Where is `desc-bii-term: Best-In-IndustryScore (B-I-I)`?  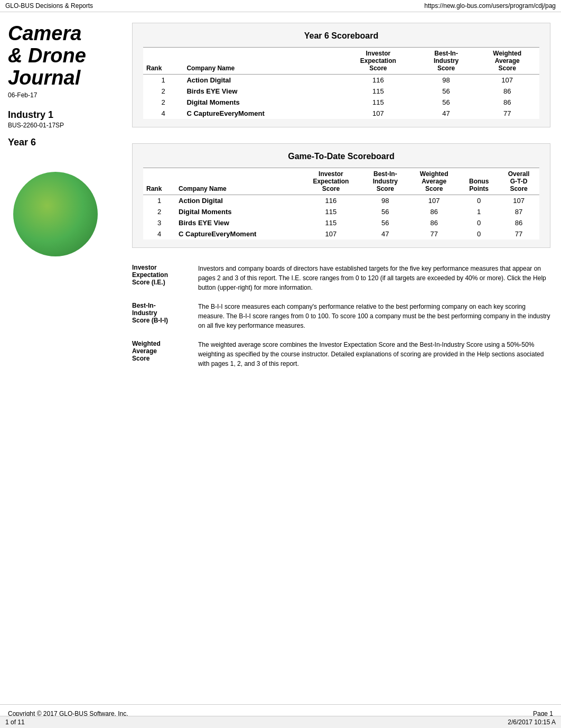
desc-bii-term: Best-In-IndustryScore (B-I-I) is located at coordinates (161, 316).